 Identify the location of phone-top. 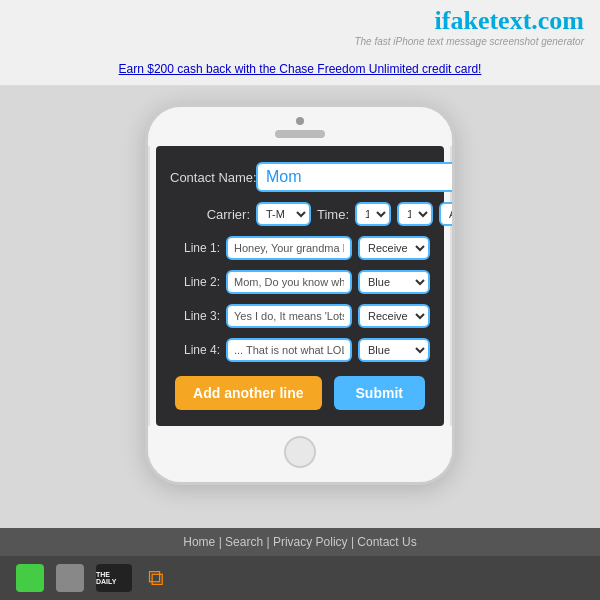
(300, 126).